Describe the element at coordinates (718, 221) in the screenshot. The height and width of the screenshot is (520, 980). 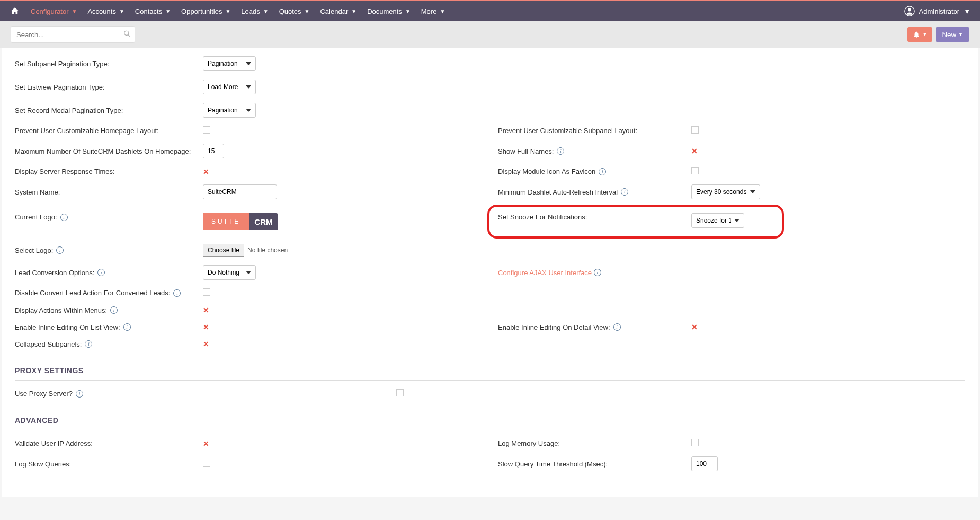
I see `snooze-select: Snooze for 1 minute` at that location.